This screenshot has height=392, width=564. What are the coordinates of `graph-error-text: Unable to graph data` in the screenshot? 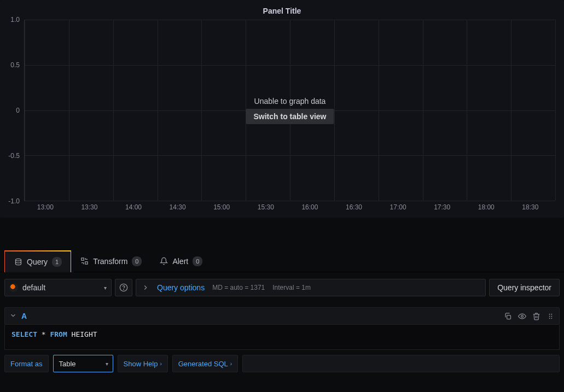 It's located at (290, 101).